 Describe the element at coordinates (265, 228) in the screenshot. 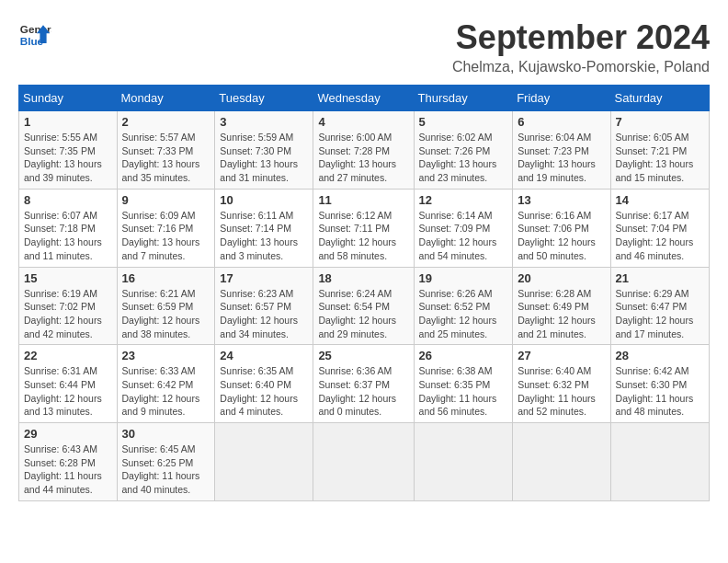

I see `calendar-day-cell: 10Sunrise: 6:11 AMSunset: 7:14 PMDayligh…` at that location.